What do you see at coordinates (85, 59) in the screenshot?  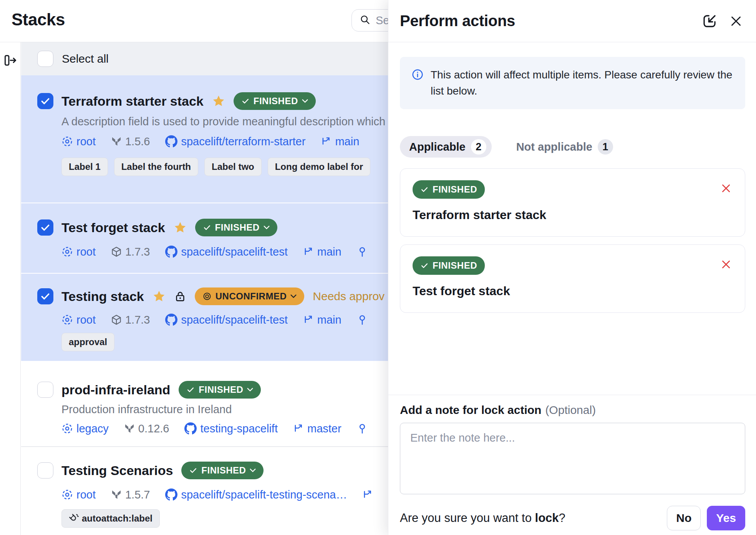 I see `select-all-label: Select all` at bounding box center [85, 59].